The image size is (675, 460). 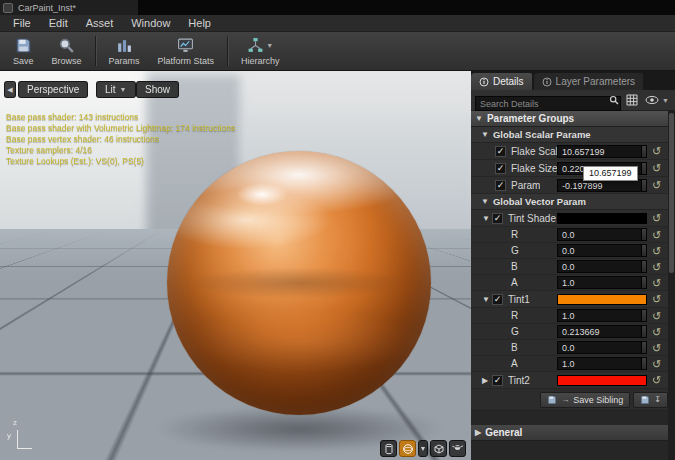 What do you see at coordinates (573, 119) in the screenshot?
I see `parameter-groups-header: ▼ Parameter Groups` at bounding box center [573, 119].